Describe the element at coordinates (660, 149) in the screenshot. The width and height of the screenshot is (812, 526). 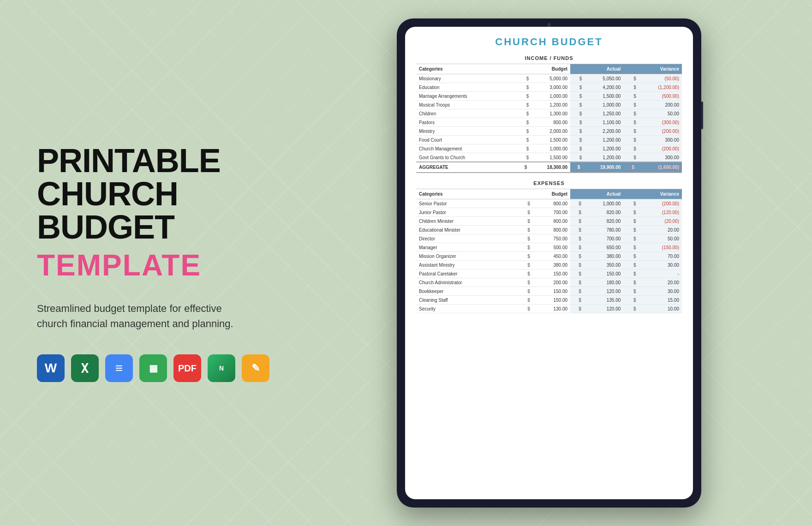
I see `income-variance-amount: (200.00)` at that location.